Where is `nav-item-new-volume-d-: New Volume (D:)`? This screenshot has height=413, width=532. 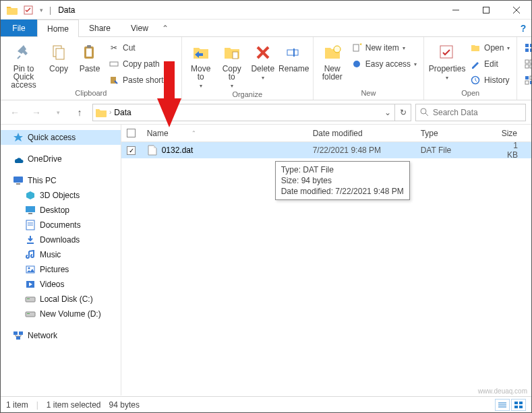 nav-item-new-volume-d-: New Volume (D:) is located at coordinates (61, 314).